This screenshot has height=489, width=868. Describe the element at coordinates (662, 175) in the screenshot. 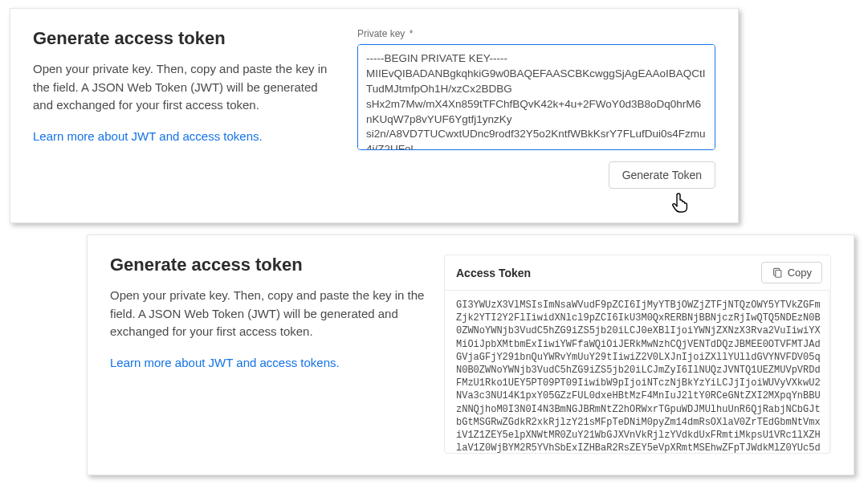

I see `generate-token-button: Generate Token` at that location.